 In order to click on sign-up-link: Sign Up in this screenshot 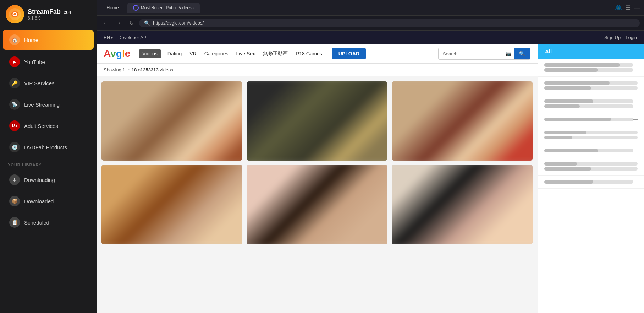, I will do `click(612, 38)`.